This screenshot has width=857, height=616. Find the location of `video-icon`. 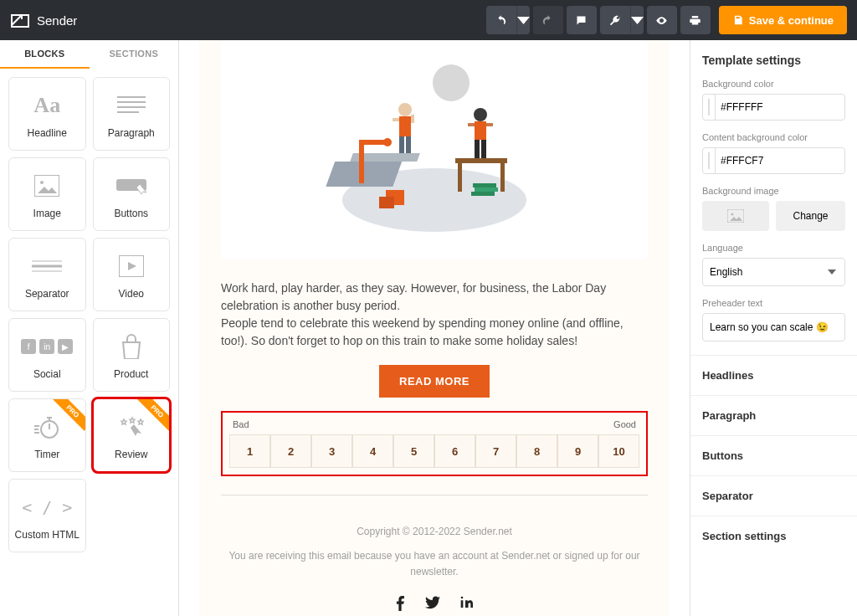

video-icon is located at coordinates (131, 266).